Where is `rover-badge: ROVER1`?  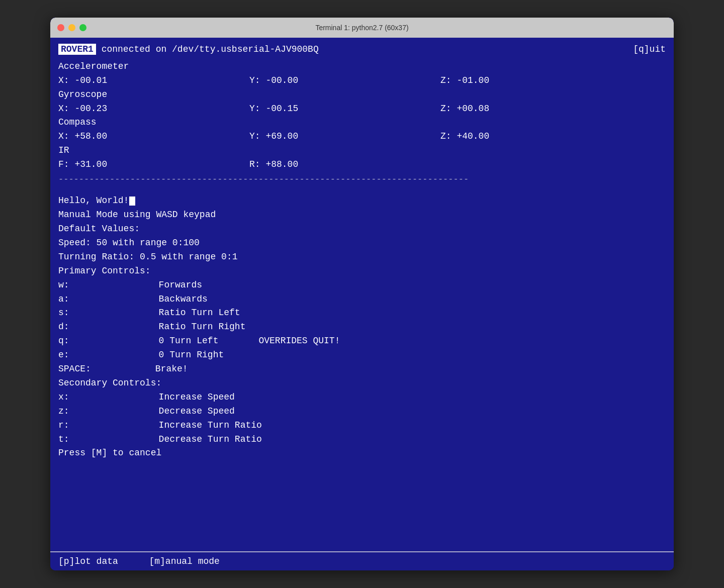 rover-badge: ROVER1 is located at coordinates (77, 49).